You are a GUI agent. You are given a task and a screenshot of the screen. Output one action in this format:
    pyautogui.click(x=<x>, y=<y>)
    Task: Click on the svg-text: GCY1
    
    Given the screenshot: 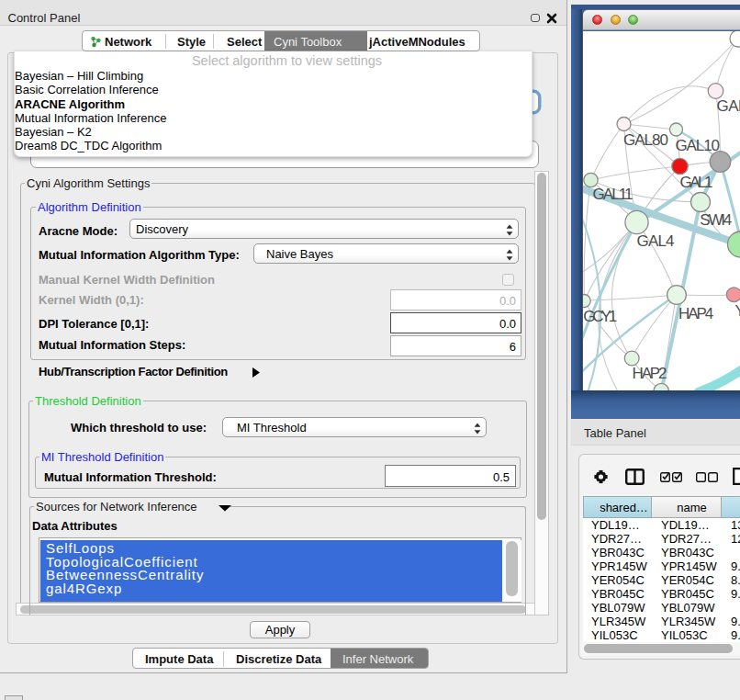 What is the action you would take?
    pyautogui.click(x=600, y=316)
    